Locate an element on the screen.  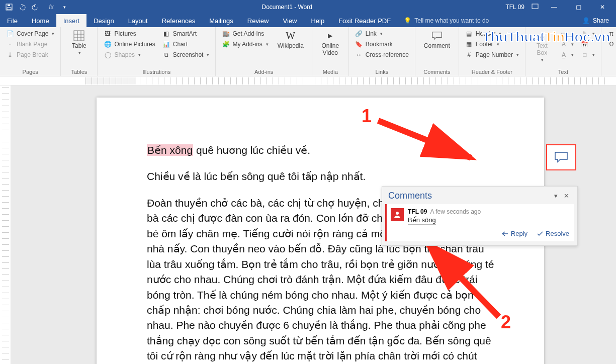
minimize-button: — is located at coordinates (554, 7).